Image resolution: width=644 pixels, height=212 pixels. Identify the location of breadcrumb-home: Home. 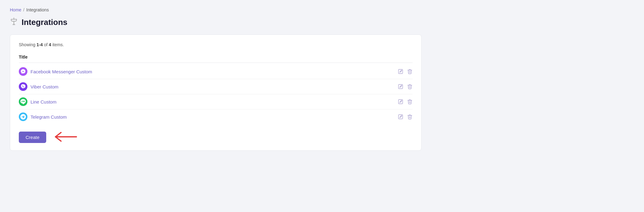
(15, 10).